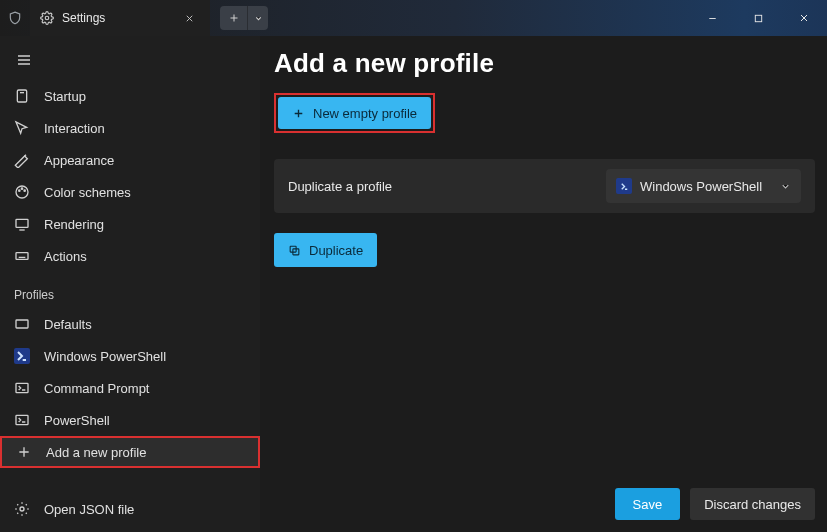 The width and height of the screenshot is (827, 532). Describe the element at coordinates (88, 192) in the screenshot. I see `sidebar-item-label: Color schemes` at that location.